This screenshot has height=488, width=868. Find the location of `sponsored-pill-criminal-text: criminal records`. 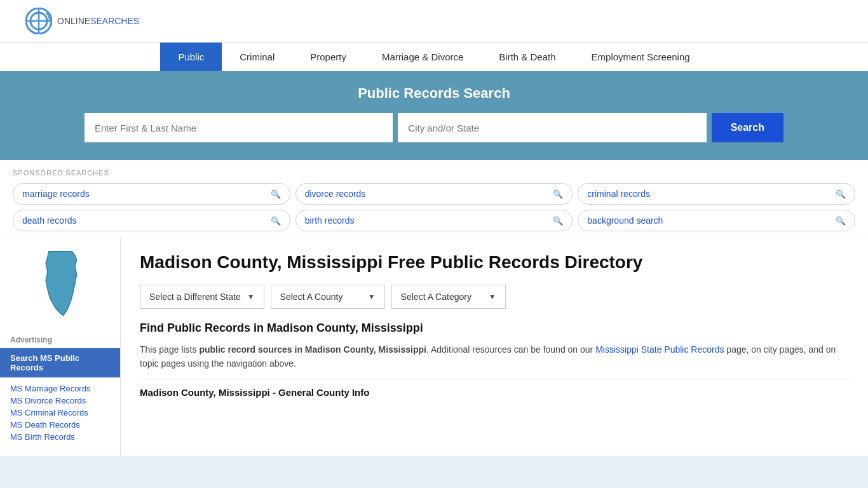

sponsored-pill-criminal-text: criminal records is located at coordinates (619, 194).